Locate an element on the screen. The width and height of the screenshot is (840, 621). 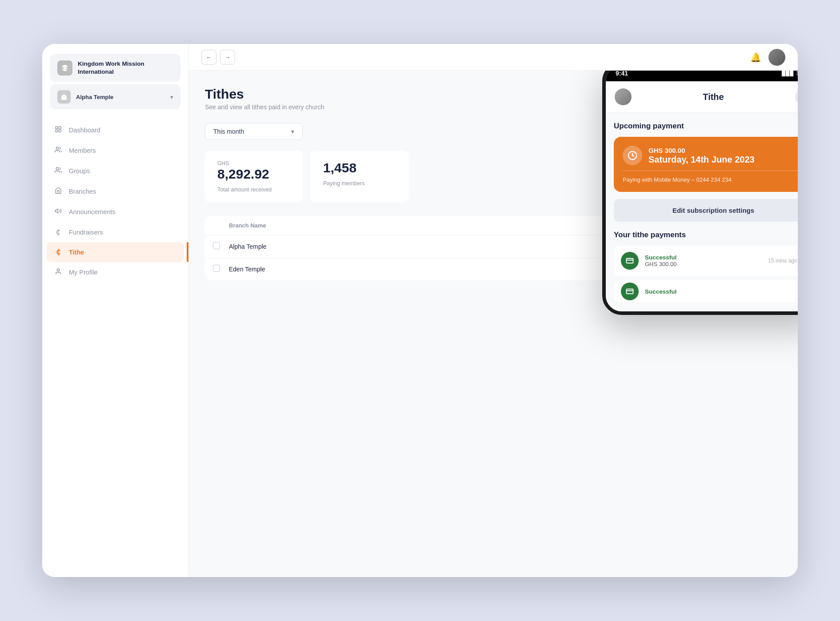
phone-content: Upcoming payment GHS 300.00 Saturday, 14… is located at coordinates (702, 212).